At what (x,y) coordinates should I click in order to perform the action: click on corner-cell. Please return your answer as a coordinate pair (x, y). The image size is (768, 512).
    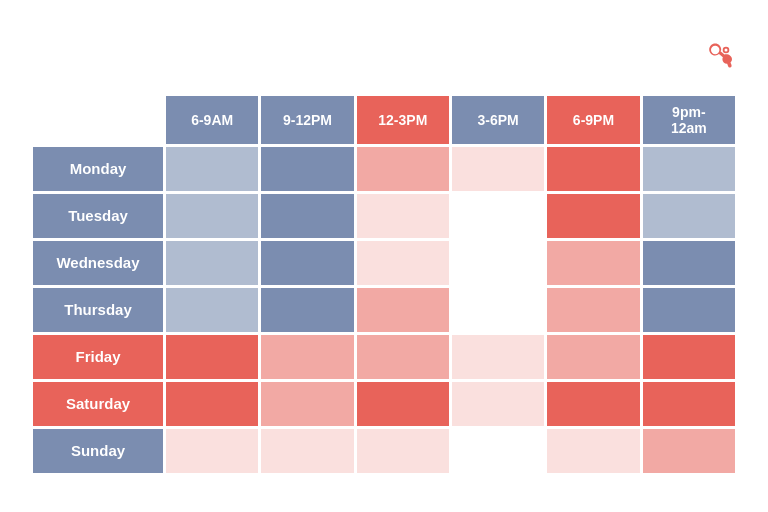
    Looking at the image, I should click on (98, 120).